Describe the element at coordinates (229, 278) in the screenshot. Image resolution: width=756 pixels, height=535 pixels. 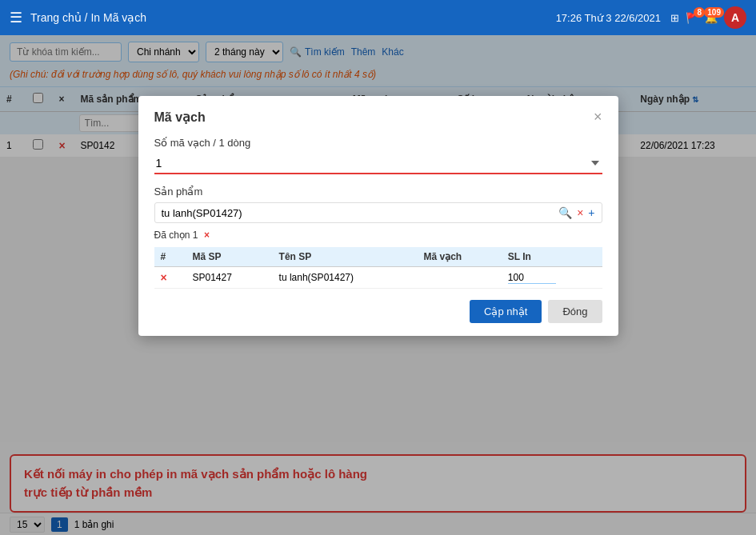
I see `modal-row-code: SP01427` at that location.